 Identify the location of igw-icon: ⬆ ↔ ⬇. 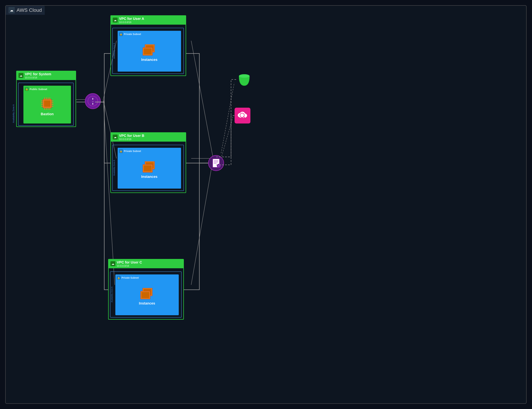
(93, 101).